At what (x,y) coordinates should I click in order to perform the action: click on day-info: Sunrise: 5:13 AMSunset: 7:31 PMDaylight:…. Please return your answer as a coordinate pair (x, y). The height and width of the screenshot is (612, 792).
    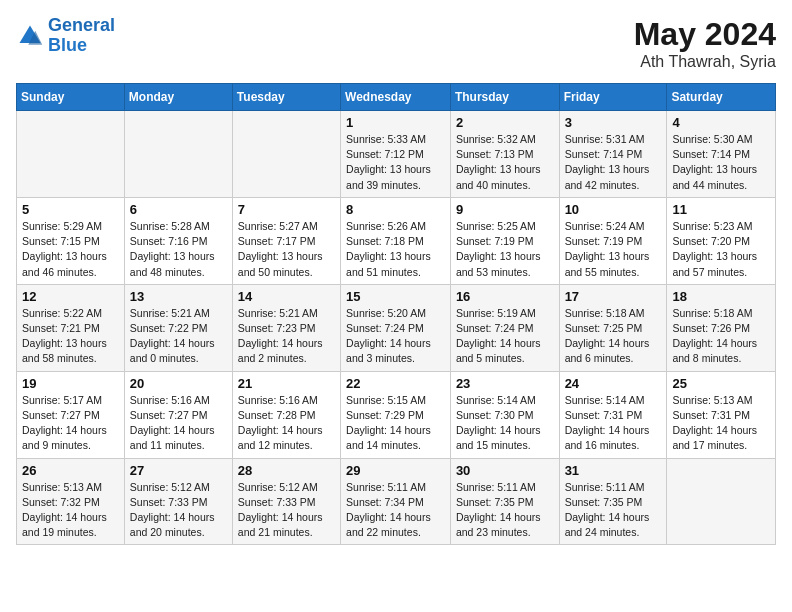
    Looking at the image, I should click on (721, 424).